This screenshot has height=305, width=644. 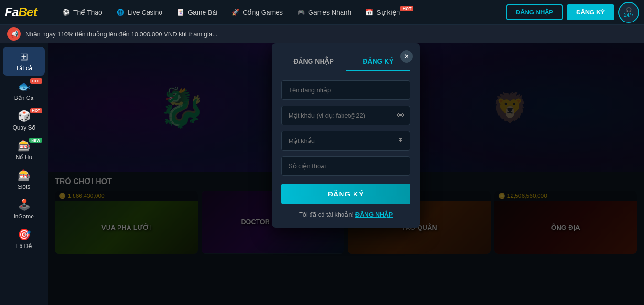 What do you see at coordinates (346, 166) in the screenshot?
I see `phone-group` at bounding box center [346, 166].